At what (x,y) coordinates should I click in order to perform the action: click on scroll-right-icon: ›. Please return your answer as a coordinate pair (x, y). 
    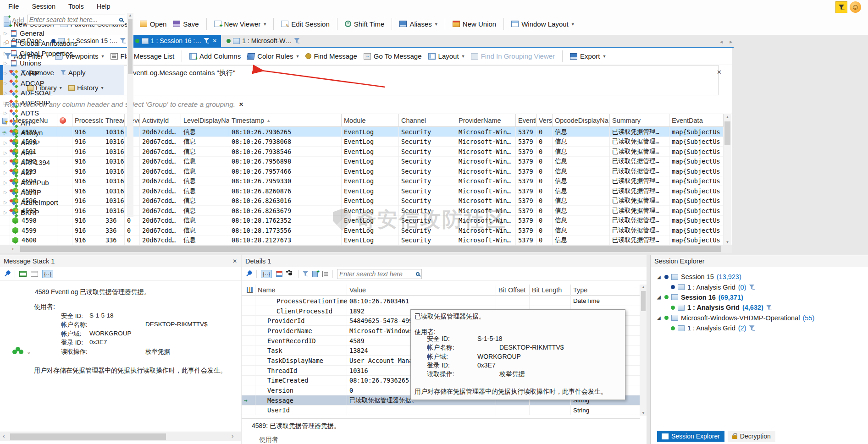
    Looking at the image, I should click on (232, 436).